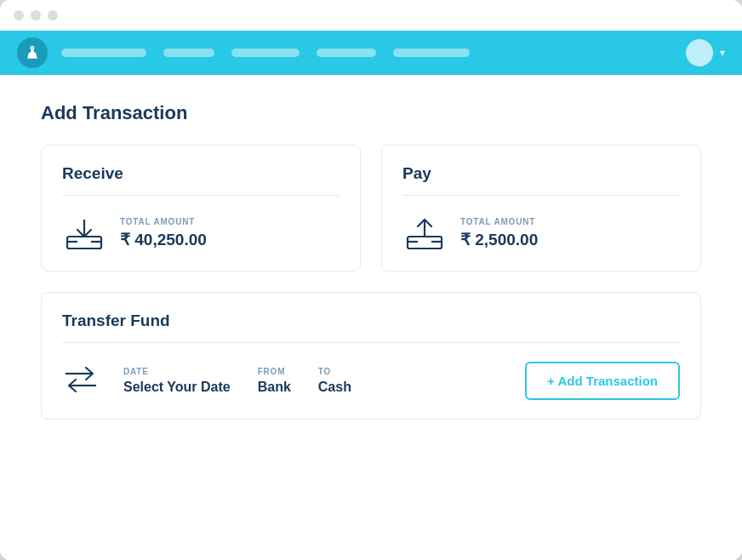  I want to click on titlebar-dot-yellow, so click(36, 15).